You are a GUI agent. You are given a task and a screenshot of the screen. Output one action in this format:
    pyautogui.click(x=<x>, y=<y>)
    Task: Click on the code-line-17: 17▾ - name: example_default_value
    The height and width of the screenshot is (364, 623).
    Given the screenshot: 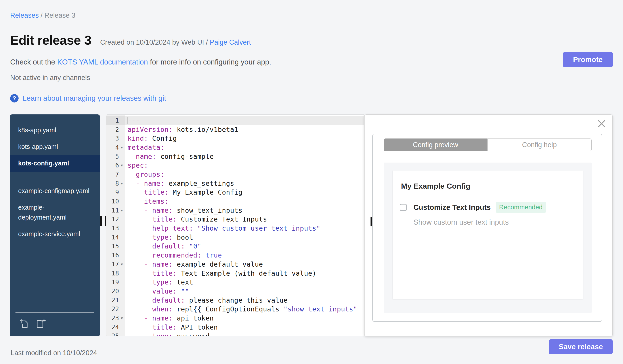 What is the action you would take?
    pyautogui.click(x=235, y=264)
    